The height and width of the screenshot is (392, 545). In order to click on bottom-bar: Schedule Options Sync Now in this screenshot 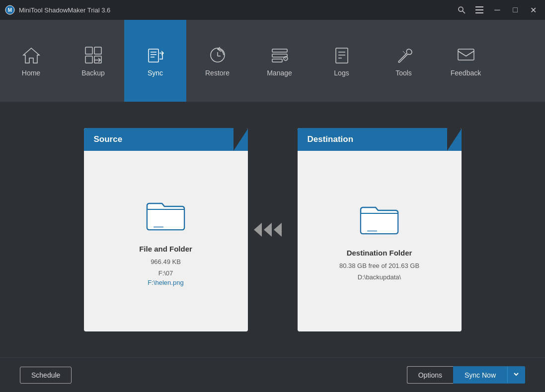, I will do `click(272, 375)`.